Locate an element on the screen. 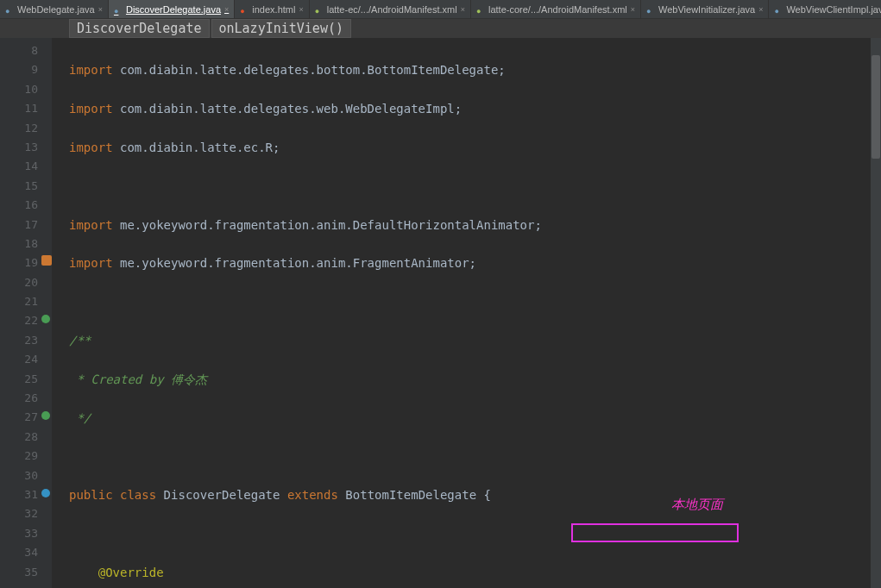  line-number: 16 is located at coordinates (19, 205).